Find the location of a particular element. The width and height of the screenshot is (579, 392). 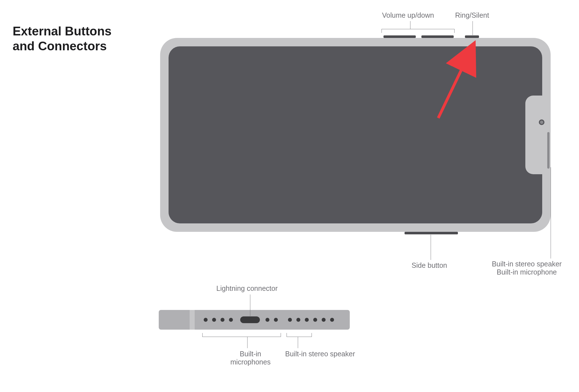

label-ring-silent: Ring/Silent is located at coordinates (472, 15).